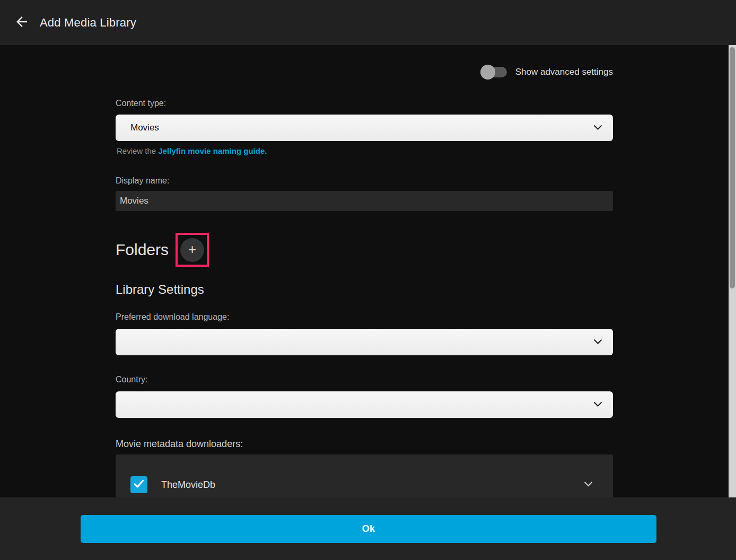  I want to click on hint-prefix: Review the, so click(137, 151).